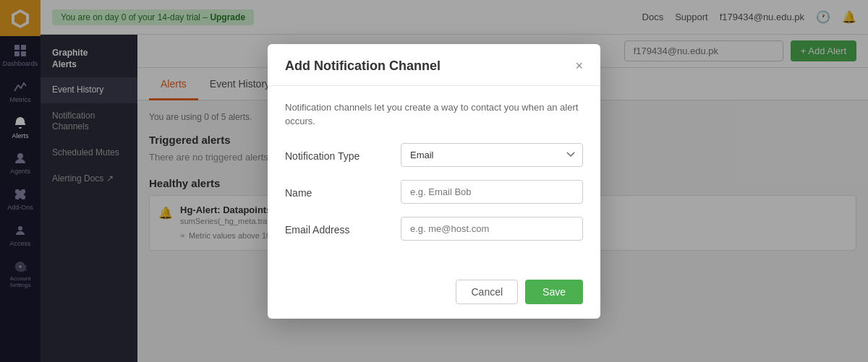 This screenshot has width=868, height=362. Describe the element at coordinates (492, 155) in the screenshot. I see `notification-type-select: Email Slack PagerDuty Webhook` at that location.